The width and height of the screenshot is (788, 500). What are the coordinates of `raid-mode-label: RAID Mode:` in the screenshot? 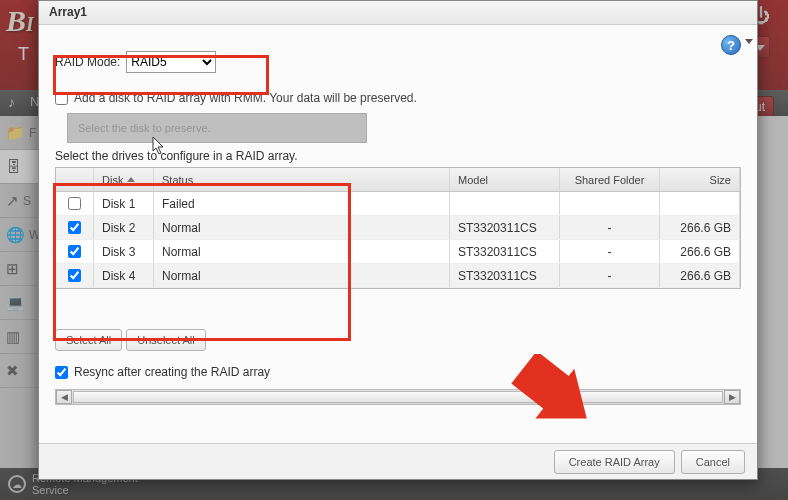 It's located at (88, 62).